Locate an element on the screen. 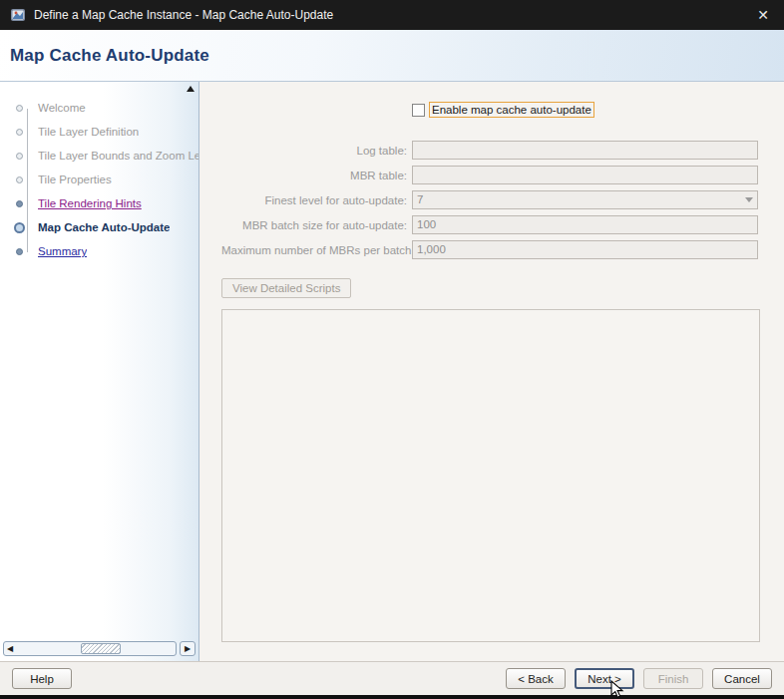 Image resolution: width=784 pixels, height=699 pixels. help-button: Help is located at coordinates (42, 678).